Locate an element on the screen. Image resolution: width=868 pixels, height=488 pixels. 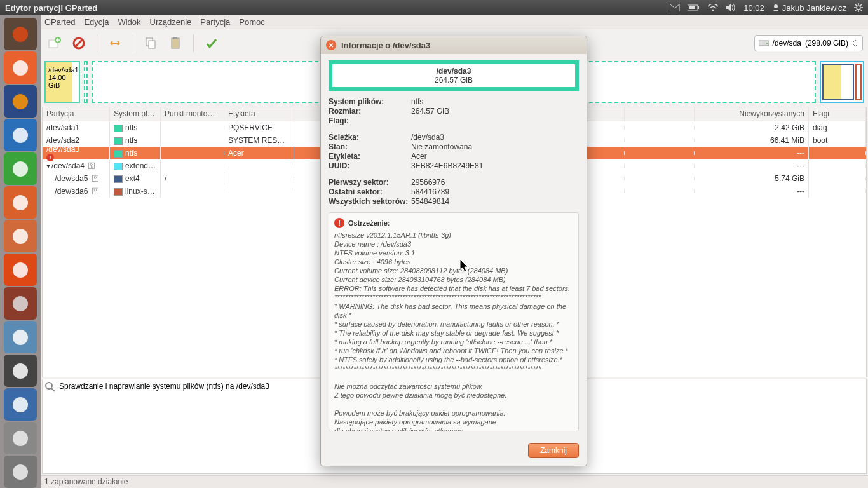
pbar-sda1: /dev/sda114.00 GiB is located at coordinates (62, 82).